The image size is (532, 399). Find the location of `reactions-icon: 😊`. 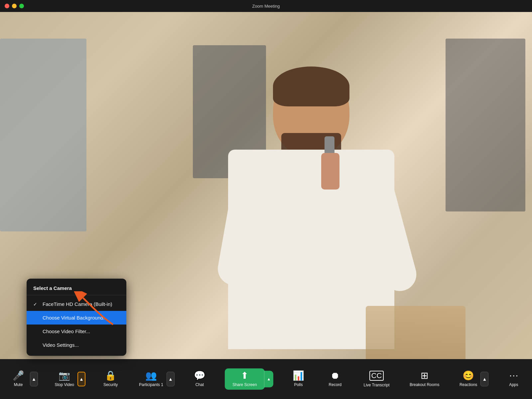

reactions-icon: 😊 is located at coordinates (468, 376).